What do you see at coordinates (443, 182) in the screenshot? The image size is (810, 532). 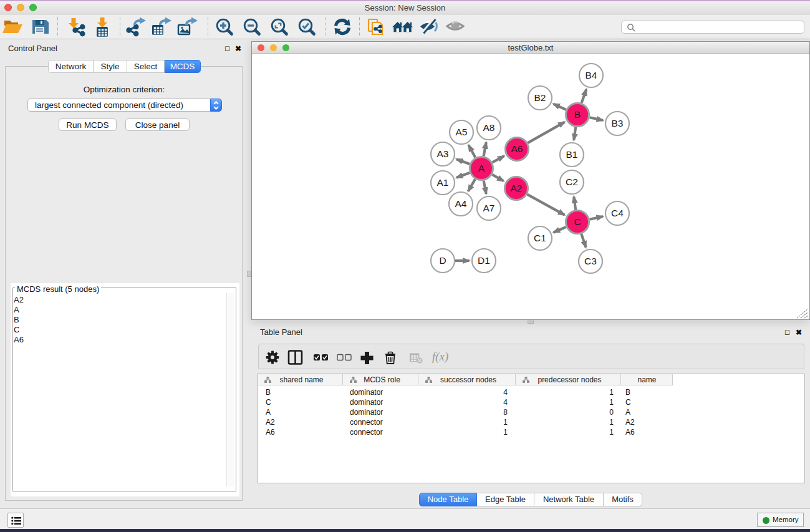 I see `svg-text: A1` at bounding box center [443, 182].